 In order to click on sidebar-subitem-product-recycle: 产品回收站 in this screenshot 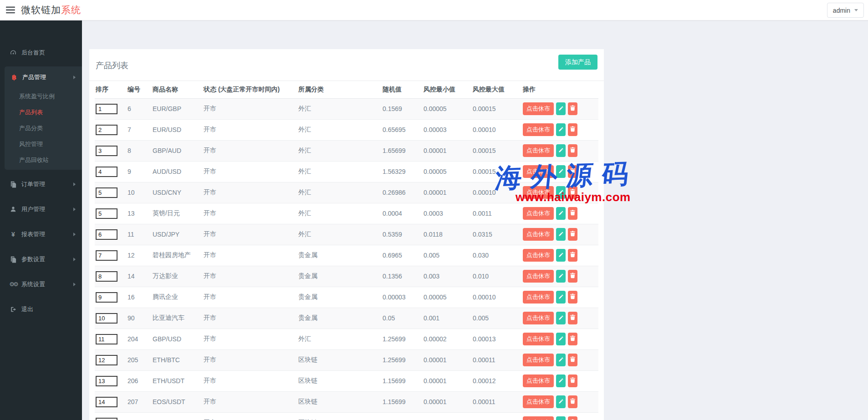, I will do `click(43, 160)`.